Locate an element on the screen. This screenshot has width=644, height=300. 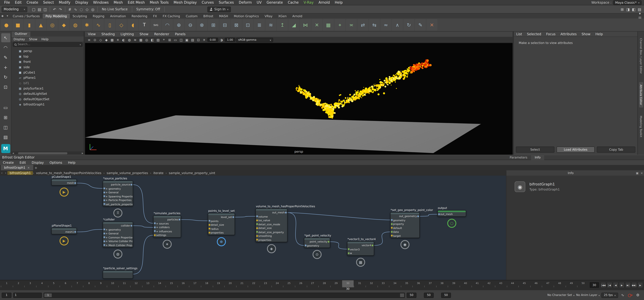
frame-tick-23: 23 is located at coordinates (266, 284).